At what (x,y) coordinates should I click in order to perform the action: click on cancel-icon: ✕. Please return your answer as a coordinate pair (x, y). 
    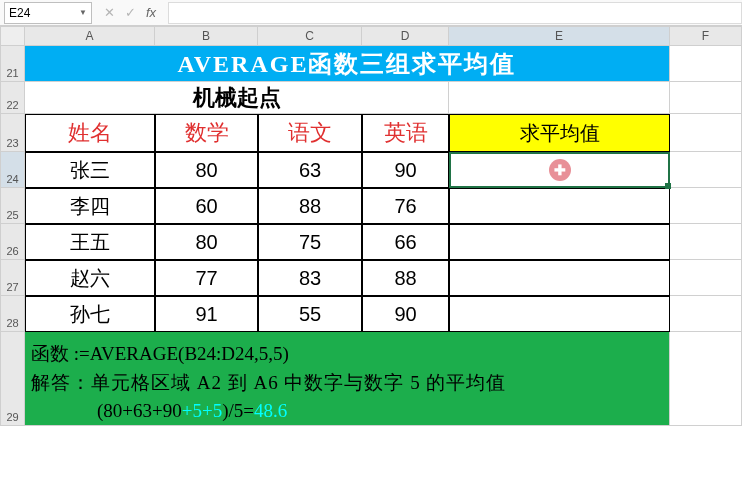
    Looking at the image, I should click on (110, 12).